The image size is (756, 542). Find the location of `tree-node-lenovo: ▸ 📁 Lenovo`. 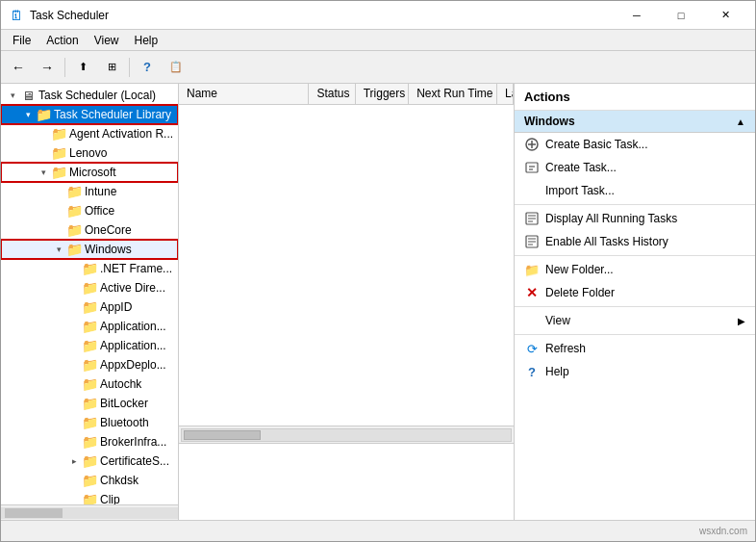

tree-node-lenovo: ▸ 📁 Lenovo is located at coordinates (89, 153).